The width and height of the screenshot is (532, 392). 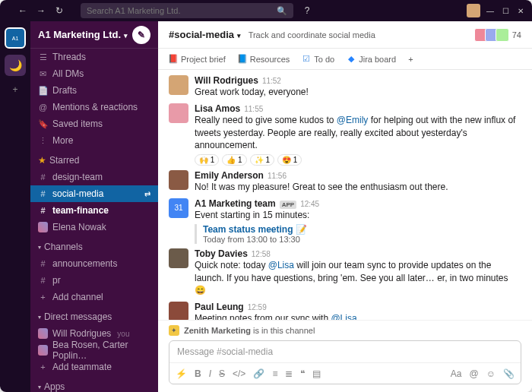 What do you see at coordinates (179, 208) in the screenshot?
I see `message-avatar: 31` at bounding box center [179, 208].